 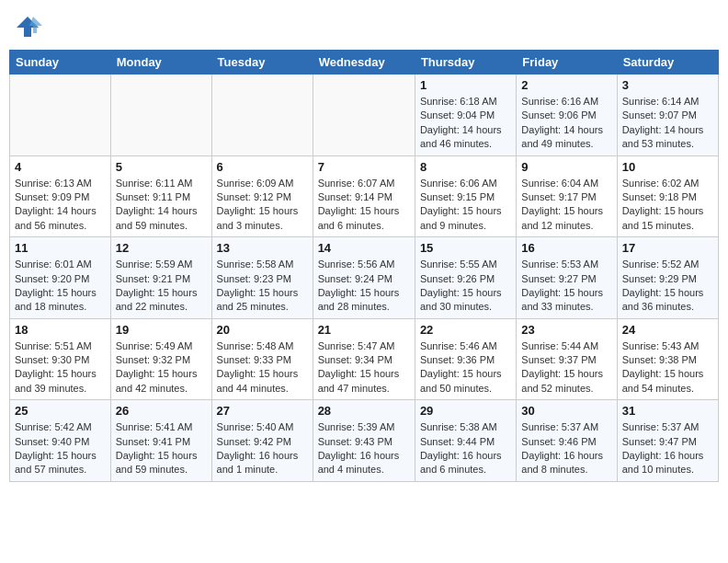 What do you see at coordinates (364, 286) in the screenshot?
I see `day-info: Sunrise: 5:56 AM Sunset: 9:24 PM Dayligh…` at bounding box center [364, 286].